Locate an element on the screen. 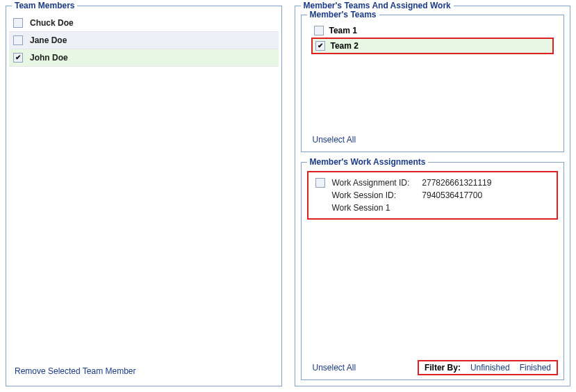 The image size is (576, 392). filter-by-label: Filter By: is located at coordinates (443, 368).